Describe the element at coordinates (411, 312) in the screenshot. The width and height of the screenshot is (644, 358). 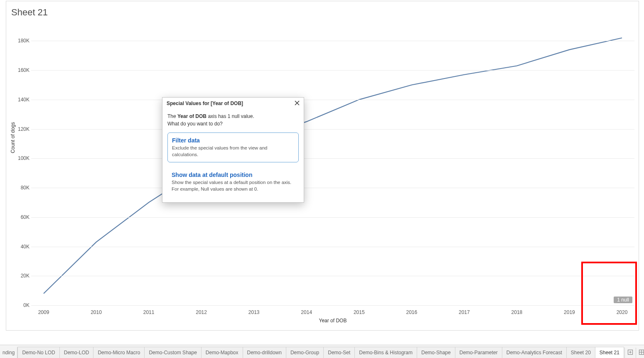
I see `x-tick-label: 2016` at that location.